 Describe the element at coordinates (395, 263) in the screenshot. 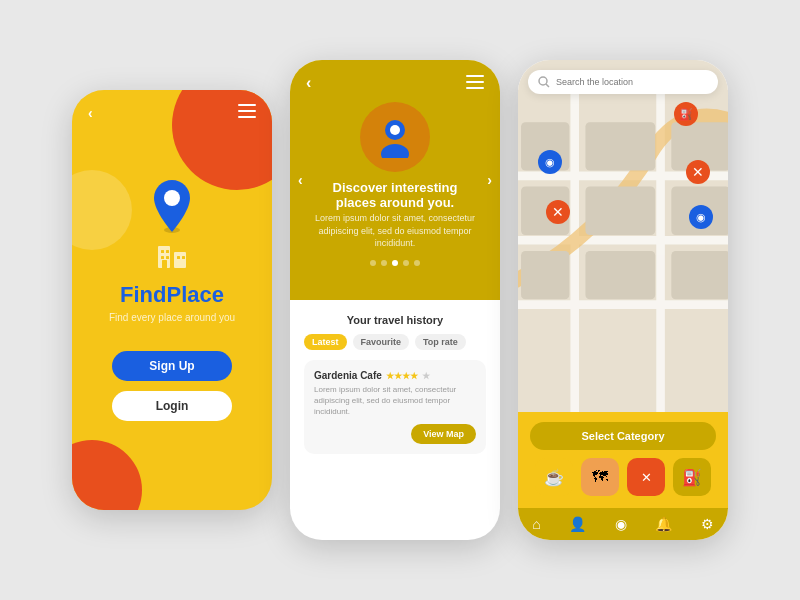

I see `carousel-dots` at that location.